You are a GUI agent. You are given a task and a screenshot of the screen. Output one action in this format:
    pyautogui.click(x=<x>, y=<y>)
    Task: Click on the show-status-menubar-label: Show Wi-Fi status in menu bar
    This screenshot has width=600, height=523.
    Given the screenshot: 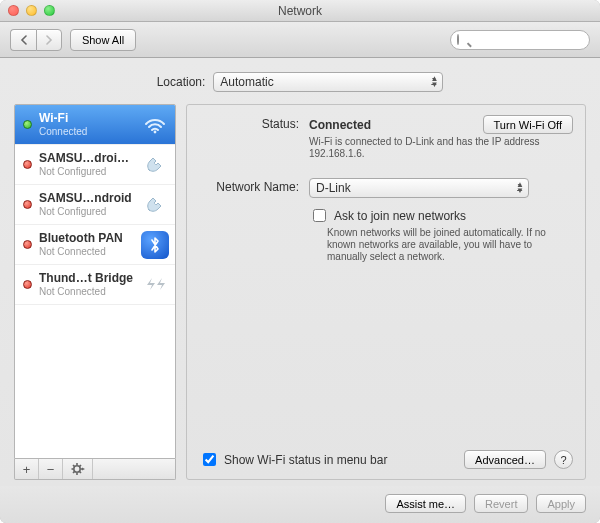 What is the action you would take?
    pyautogui.click(x=306, y=460)
    